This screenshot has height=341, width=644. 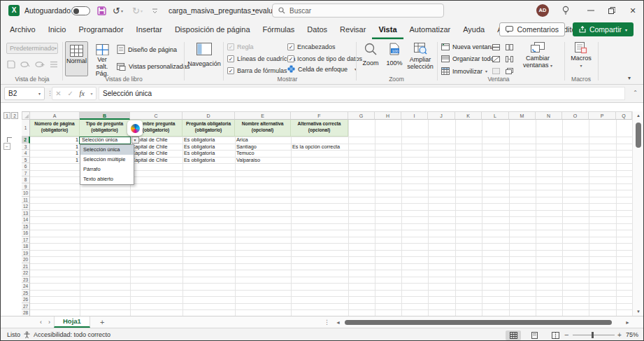 I want to click on headings-checkbox: ✓Encabezados, so click(x=312, y=47).